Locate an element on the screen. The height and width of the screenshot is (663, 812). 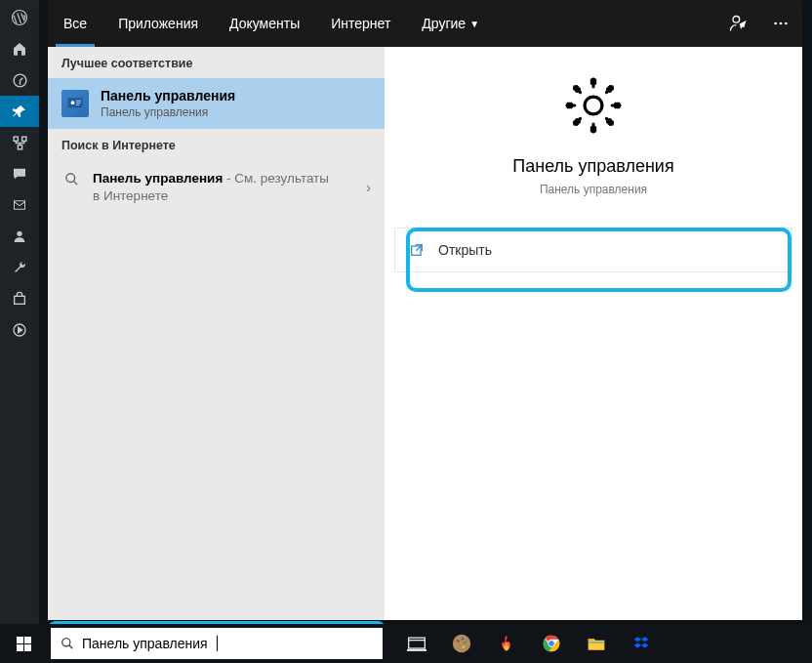
tab-more-label: Другие is located at coordinates (443, 23).